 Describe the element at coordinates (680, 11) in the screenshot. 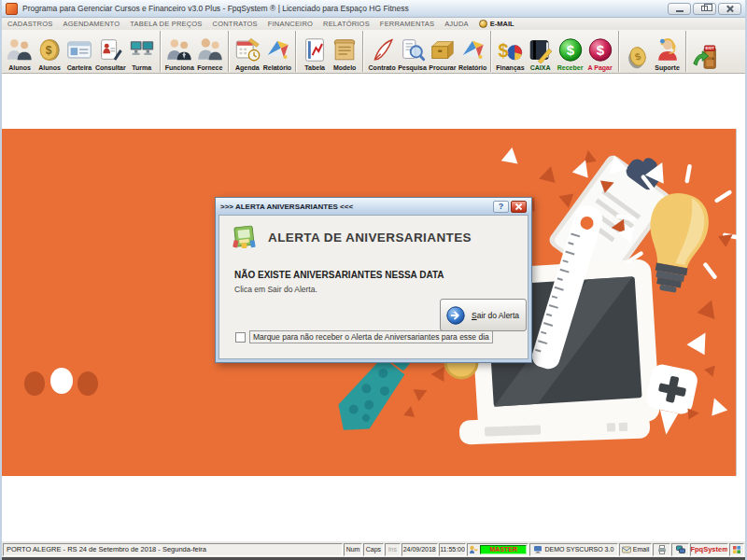

I see `minimize-icon` at that location.